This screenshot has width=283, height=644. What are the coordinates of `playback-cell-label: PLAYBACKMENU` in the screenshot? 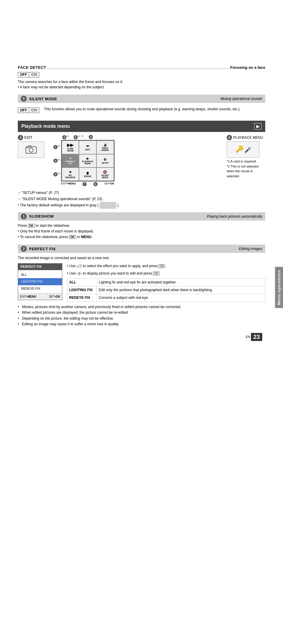 It's located at (88, 162).